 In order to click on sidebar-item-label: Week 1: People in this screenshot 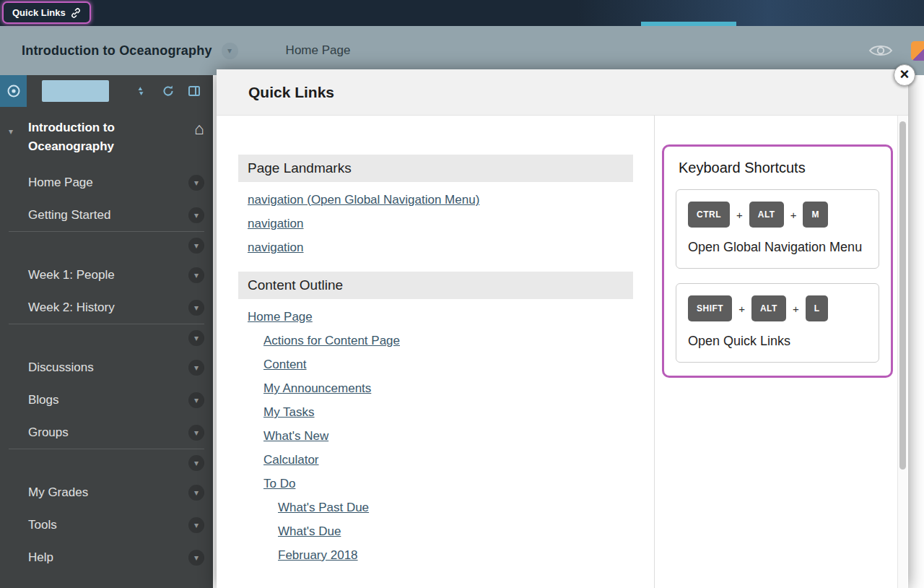, I will do `click(71, 275)`.